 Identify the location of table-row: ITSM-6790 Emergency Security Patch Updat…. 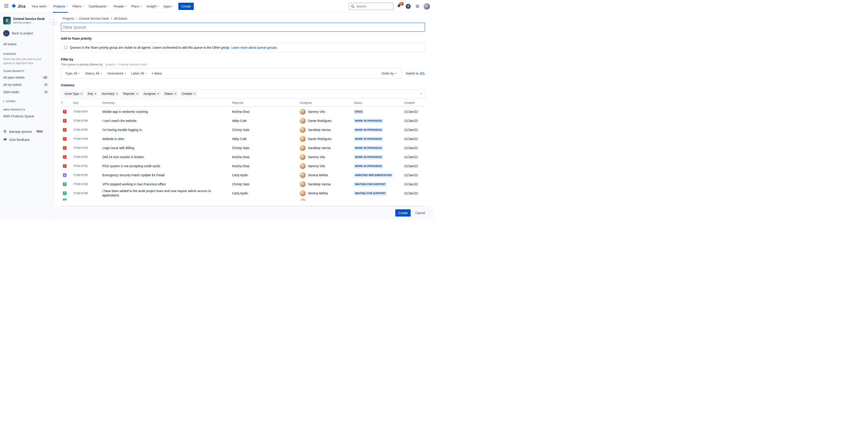
(243, 175).